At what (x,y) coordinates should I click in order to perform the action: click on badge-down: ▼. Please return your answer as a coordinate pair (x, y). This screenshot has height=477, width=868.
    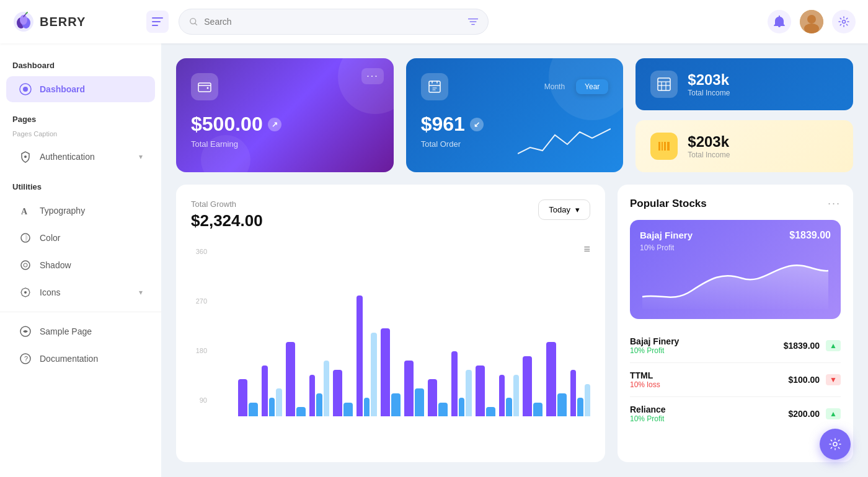
    Looking at the image, I should click on (833, 380).